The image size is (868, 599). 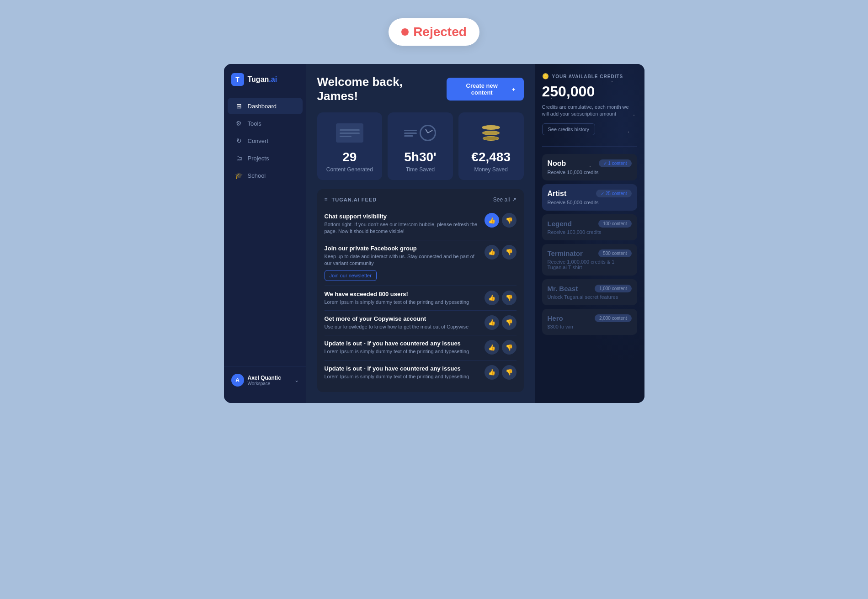 I want to click on newsletter-button: Join our newsletter, so click(x=351, y=276).